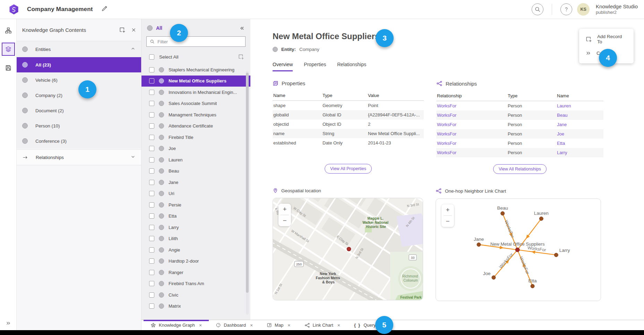 This screenshot has height=335, width=644. I want to click on list-item: Hardtop 2-door, so click(196, 261).